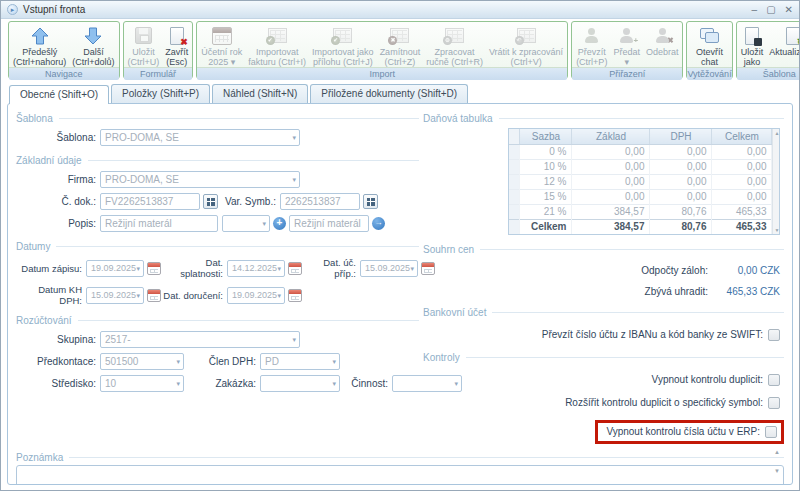  What do you see at coordinates (604, 358) in the screenshot?
I see `section-kontroly: Kontroly` at bounding box center [604, 358].